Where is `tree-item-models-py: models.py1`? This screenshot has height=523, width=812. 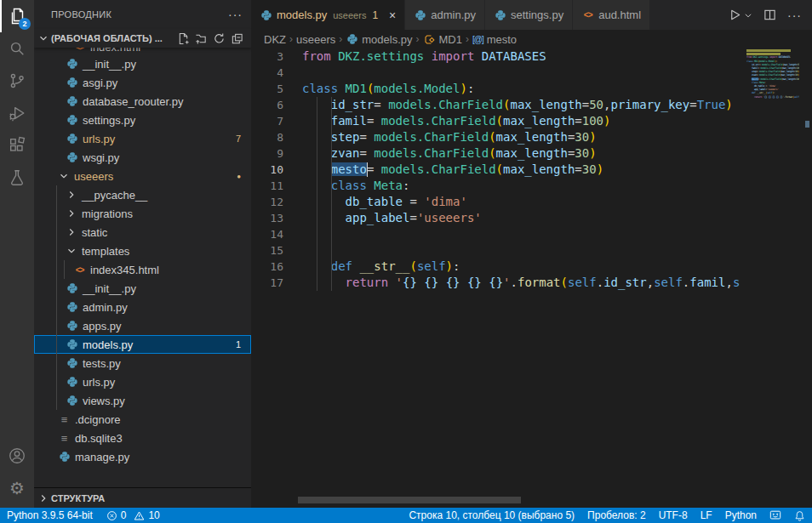
tree-item-models-py: models.py1 is located at coordinates (143, 344).